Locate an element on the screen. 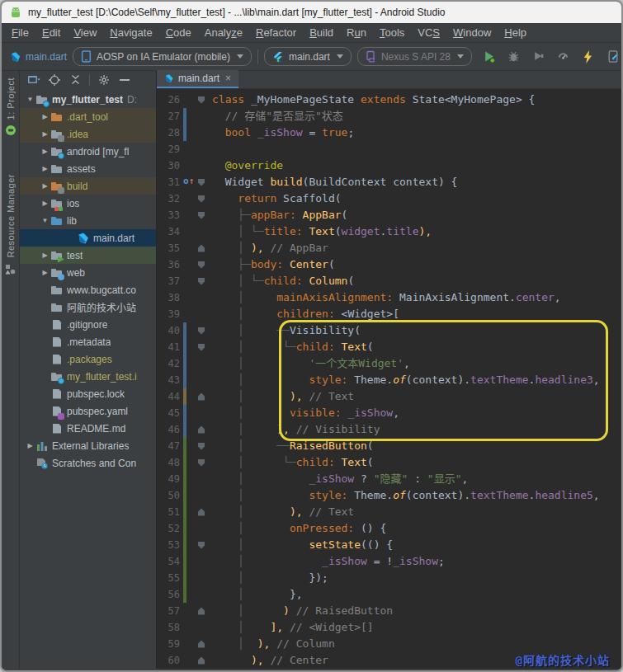 Image resolution: width=623 pixels, height=672 pixels. tree-item-my-flutter-test-i: my_flutter_test.i is located at coordinates (87, 376).